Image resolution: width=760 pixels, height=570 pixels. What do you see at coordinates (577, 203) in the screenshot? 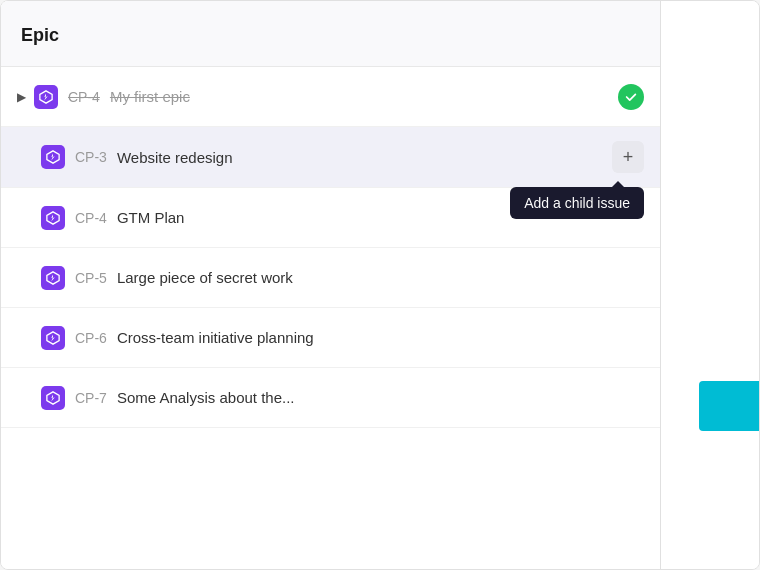
I see `add-child-issue-tooltip: Add a child issue` at bounding box center [577, 203].